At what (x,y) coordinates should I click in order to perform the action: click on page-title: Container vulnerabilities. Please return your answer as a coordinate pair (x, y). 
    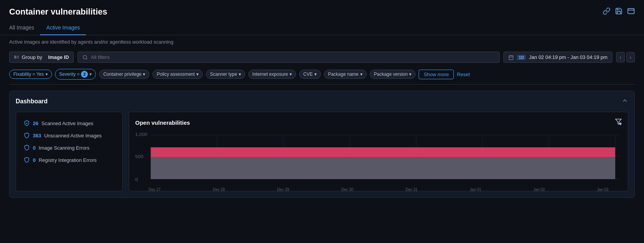
    Looking at the image, I should click on (58, 12).